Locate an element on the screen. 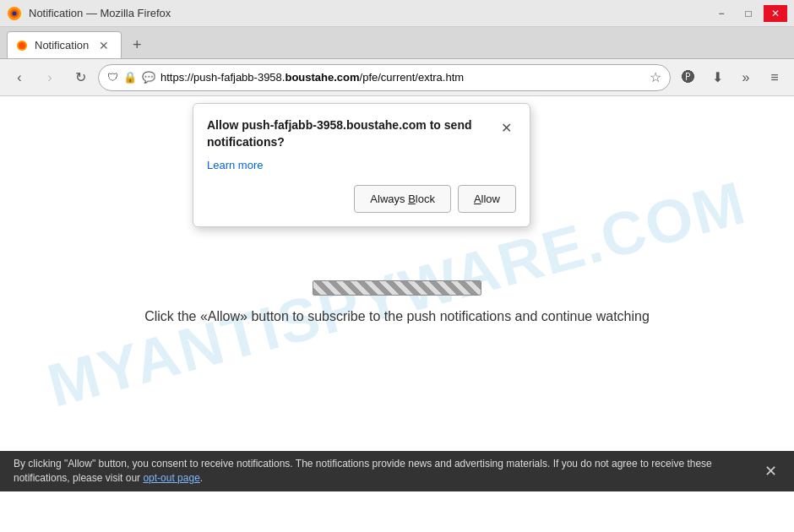 This screenshot has height=532, width=794. tab-bar: Notification ✕ + is located at coordinates (397, 43).